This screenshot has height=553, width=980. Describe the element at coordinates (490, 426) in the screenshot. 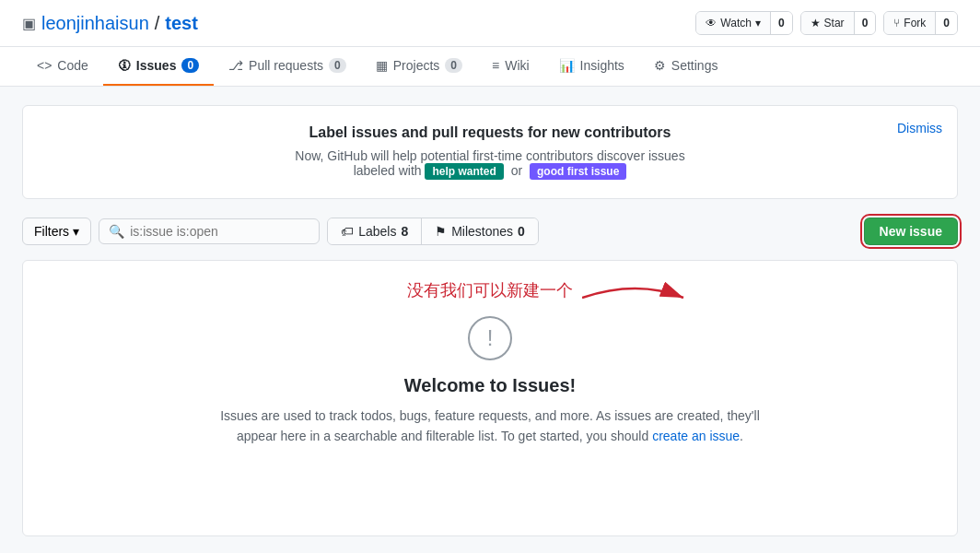

I see `empty-description: Issues are used to track todos, bugs, fe…` at that location.